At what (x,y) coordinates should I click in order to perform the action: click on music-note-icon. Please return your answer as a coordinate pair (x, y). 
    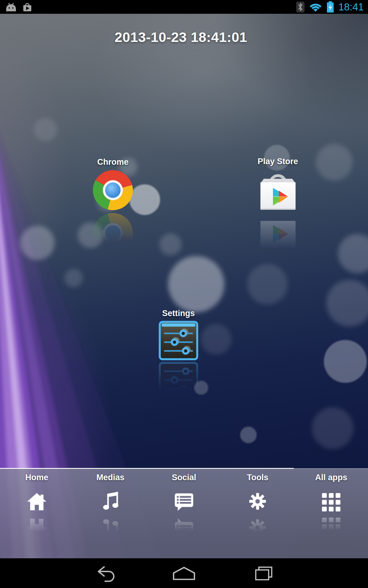
    Looking at the image, I should click on (110, 501).